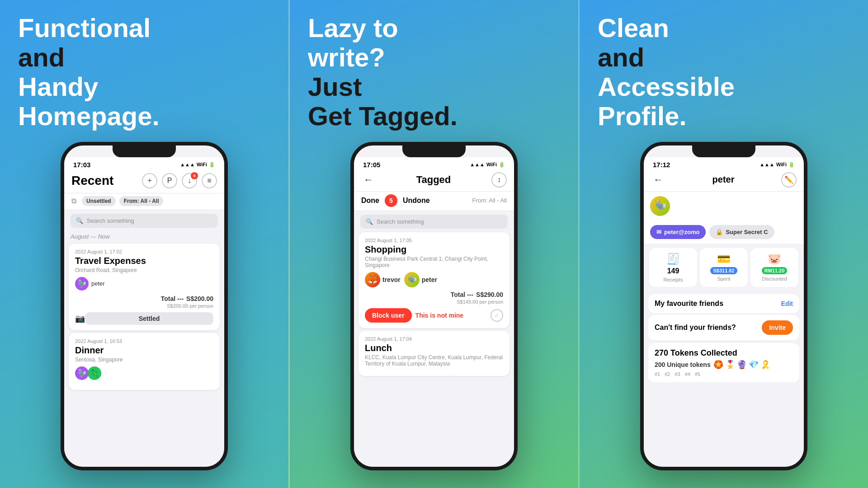 The width and height of the screenshot is (868, 488). I want to click on token-3: 🔮, so click(742, 365).